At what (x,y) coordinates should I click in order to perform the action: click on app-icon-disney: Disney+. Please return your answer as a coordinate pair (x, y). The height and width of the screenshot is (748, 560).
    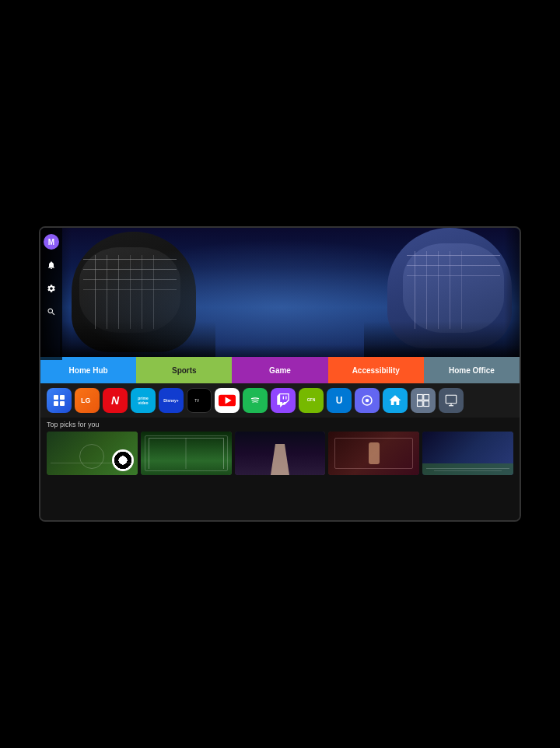
    Looking at the image, I should click on (171, 400).